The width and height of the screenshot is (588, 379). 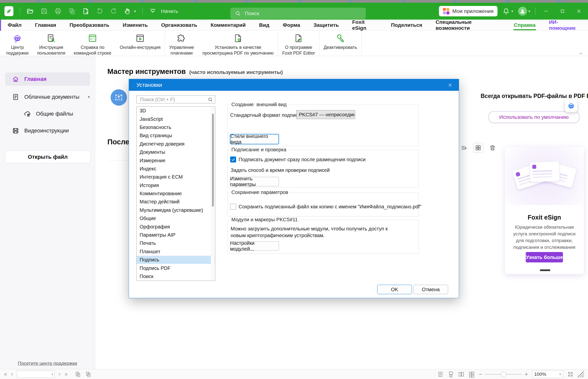 I want to click on notifications-caret, so click(x=512, y=11).